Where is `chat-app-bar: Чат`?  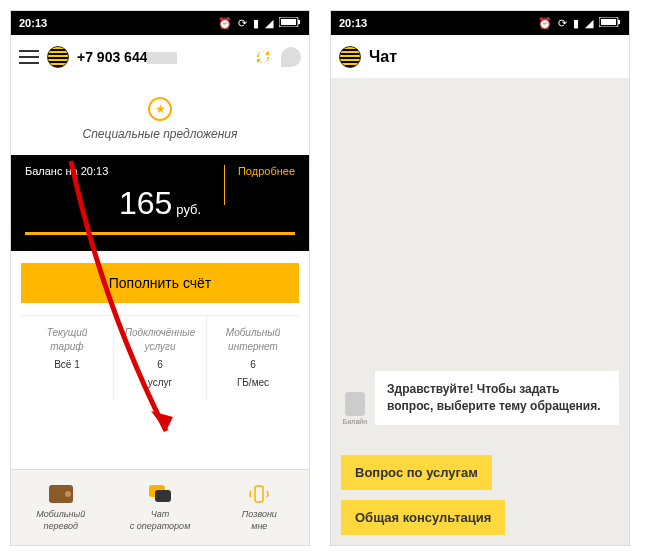 chat-app-bar: Чат is located at coordinates (480, 57).